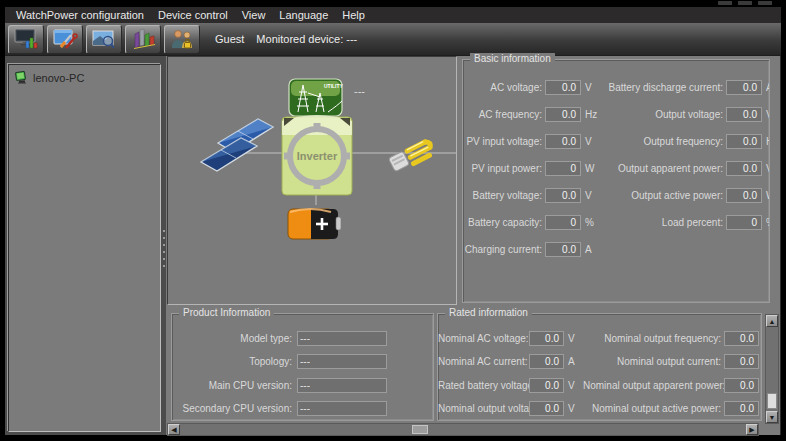 This screenshot has height=441, width=786. What do you see at coordinates (532, 168) in the screenshot?
I see `info-row: PV input power: 0 W` at bounding box center [532, 168].